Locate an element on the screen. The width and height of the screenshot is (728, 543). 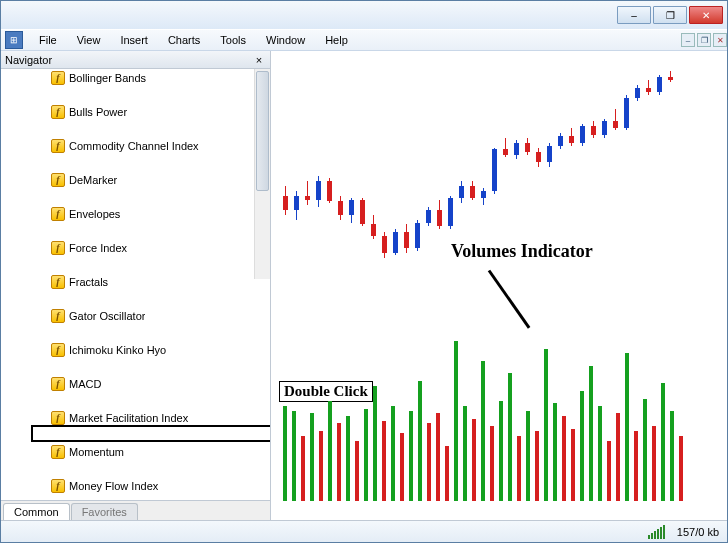
navigator-header: Navigator × is located at coordinates (136, 60).